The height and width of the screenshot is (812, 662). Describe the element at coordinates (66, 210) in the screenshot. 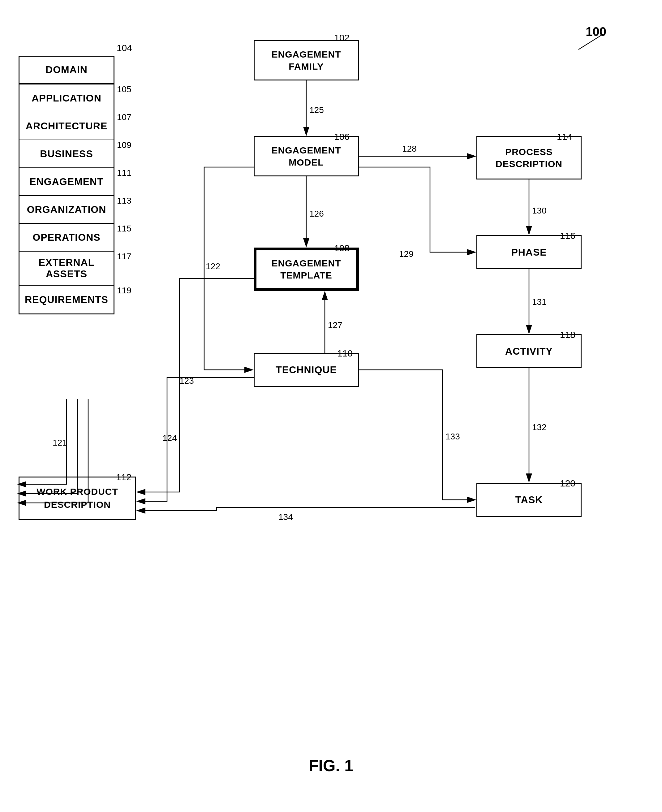

I see `category-organization: ORGANIZATION` at that location.